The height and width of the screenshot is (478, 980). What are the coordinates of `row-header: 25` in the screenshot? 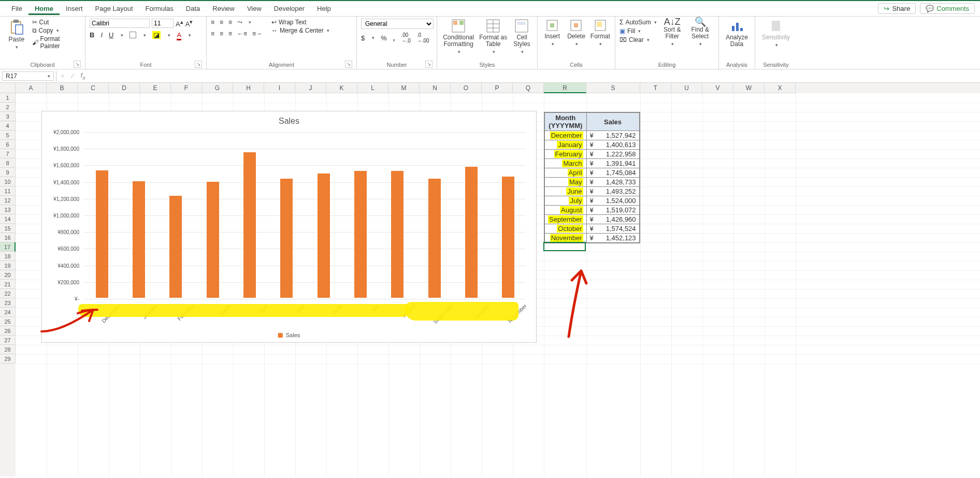 It's located at (8, 322).